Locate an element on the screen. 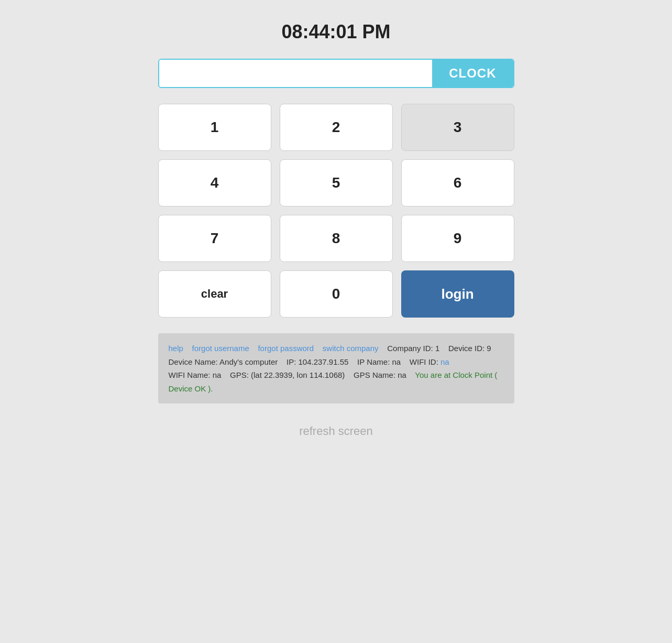  keypad-button-5: 5 is located at coordinates (336, 183).